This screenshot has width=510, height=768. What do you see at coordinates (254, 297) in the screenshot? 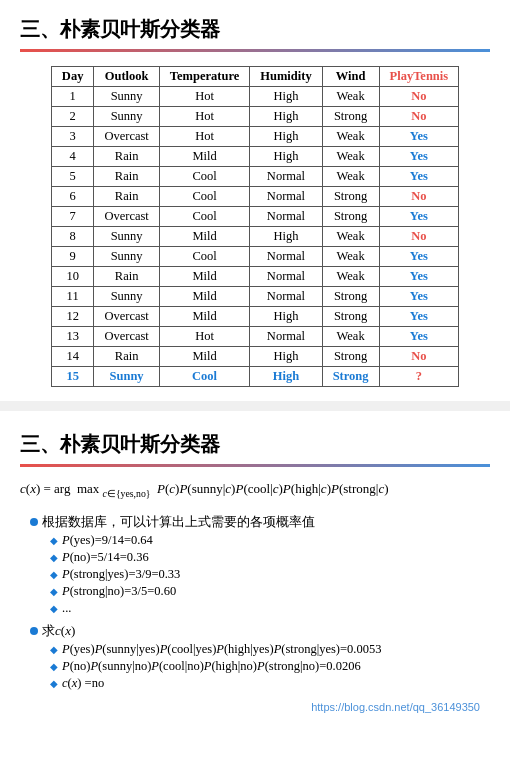
I see `table-row: 11SunnyMildNormalStrongYes` at bounding box center [254, 297].